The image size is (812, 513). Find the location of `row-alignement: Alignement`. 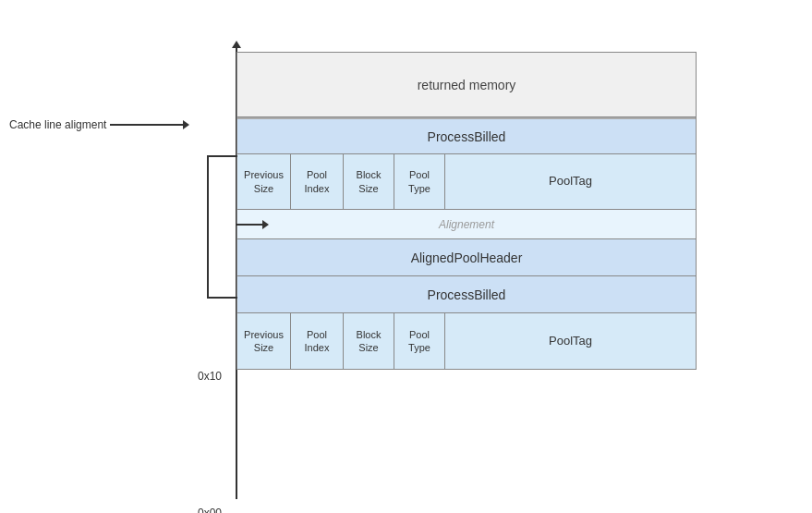

row-alignement: Alignement is located at coordinates (467, 225).